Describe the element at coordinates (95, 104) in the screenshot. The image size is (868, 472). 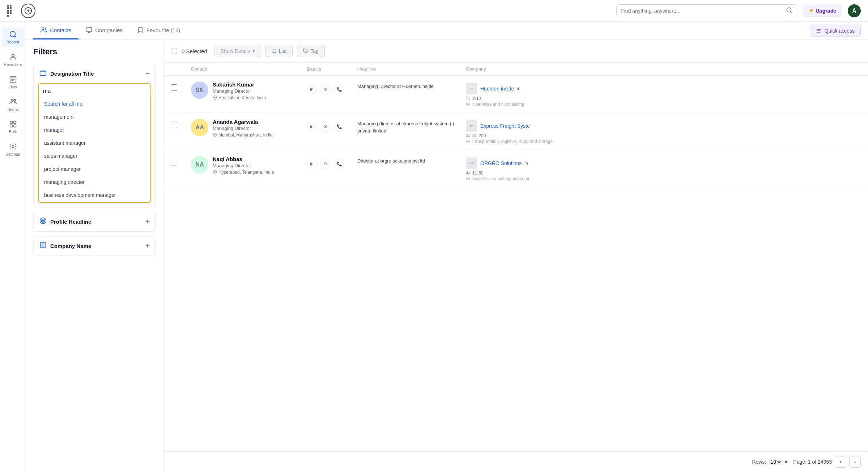
I see `search-all-suggestion: Search for all ma` at that location.